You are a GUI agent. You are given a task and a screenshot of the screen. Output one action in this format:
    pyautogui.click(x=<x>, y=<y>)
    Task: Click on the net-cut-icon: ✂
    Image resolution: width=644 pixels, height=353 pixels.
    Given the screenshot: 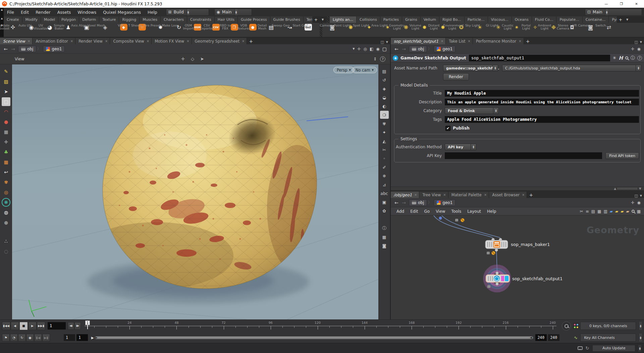 What is the action you would take?
    pyautogui.click(x=582, y=211)
    